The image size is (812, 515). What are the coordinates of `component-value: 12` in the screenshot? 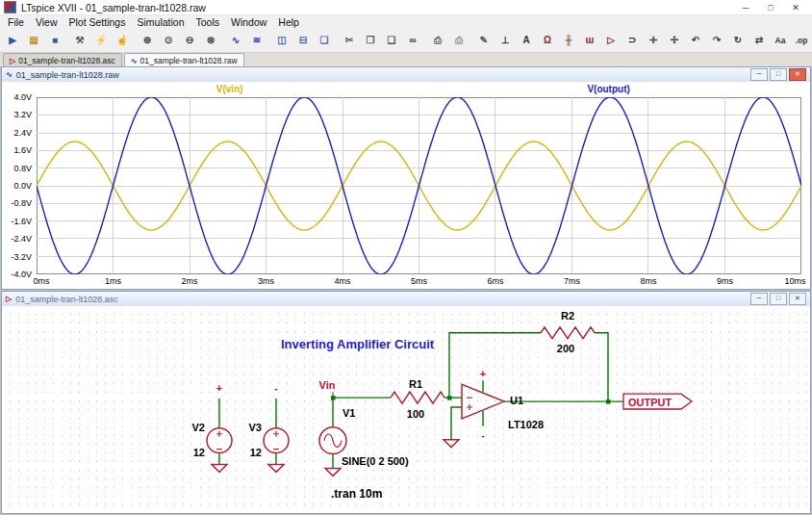 It's located at (199, 452).